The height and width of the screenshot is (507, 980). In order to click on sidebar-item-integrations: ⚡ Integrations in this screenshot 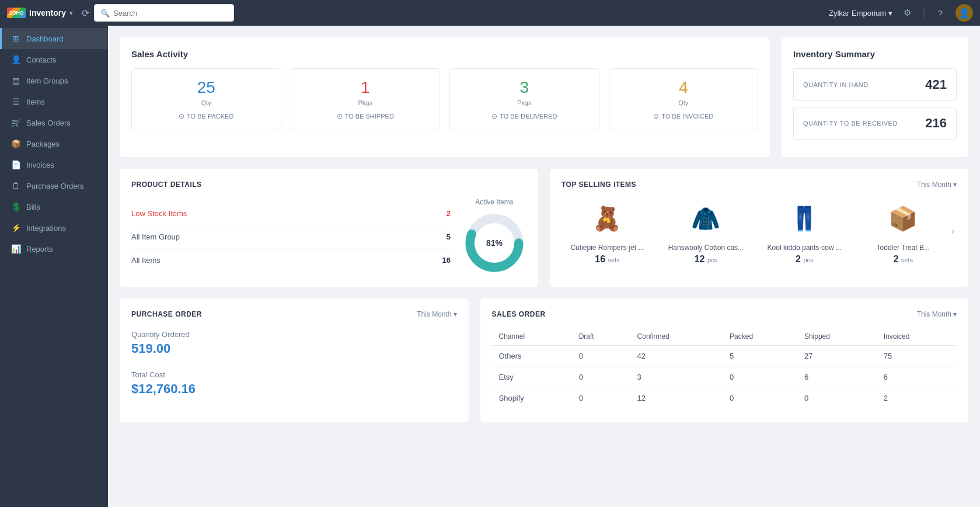, I will do `click(54, 228)`.